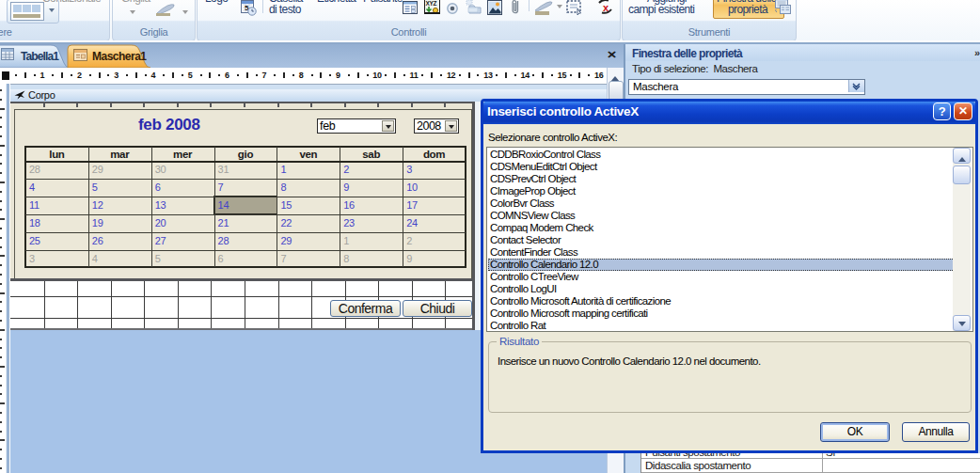 This screenshot has height=473, width=980. What do you see at coordinates (35, 223) in the screenshot?
I see `svg-text: 18` at bounding box center [35, 223].